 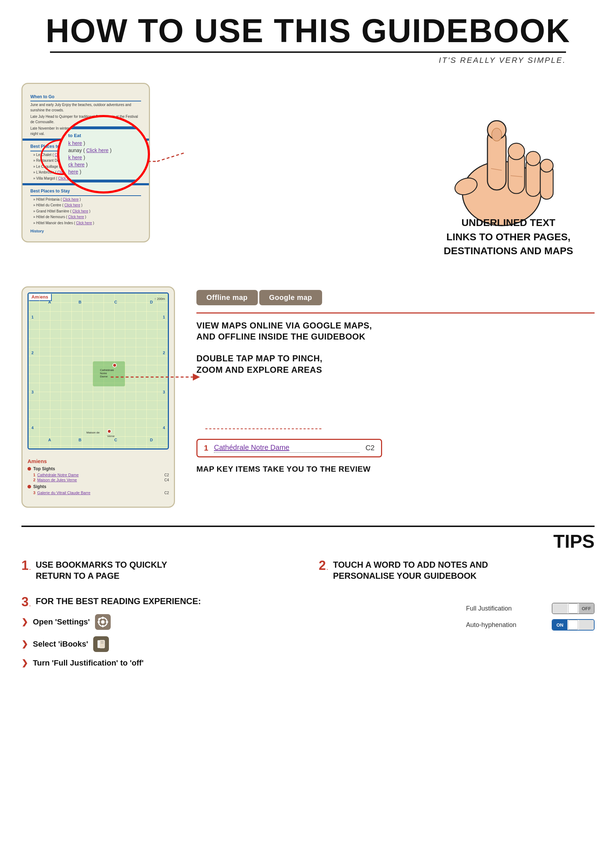 What do you see at coordinates (396, 313) in the screenshot?
I see `map-red-divider` at bounding box center [396, 313].